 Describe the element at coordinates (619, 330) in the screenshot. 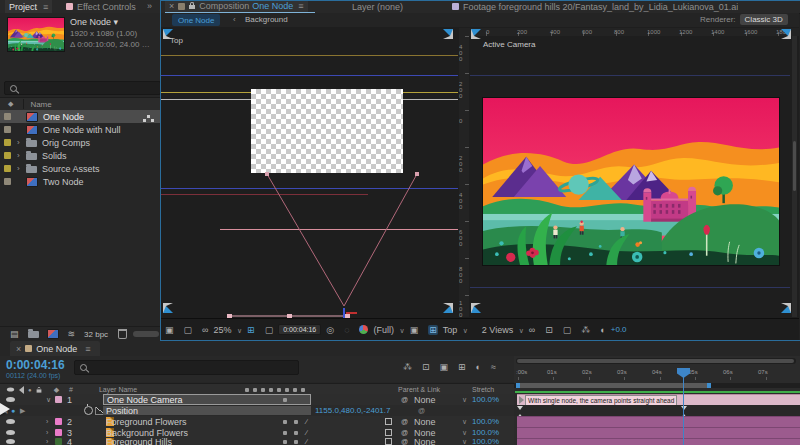

I see `exposure-value: +0.0` at that location.